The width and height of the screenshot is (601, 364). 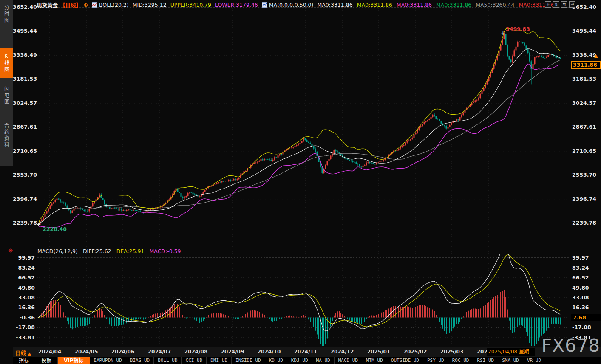 What do you see at coordinates (150, 5) in the screenshot?
I see `boll-mid-value: MID:3295.12` at bounding box center [150, 5].